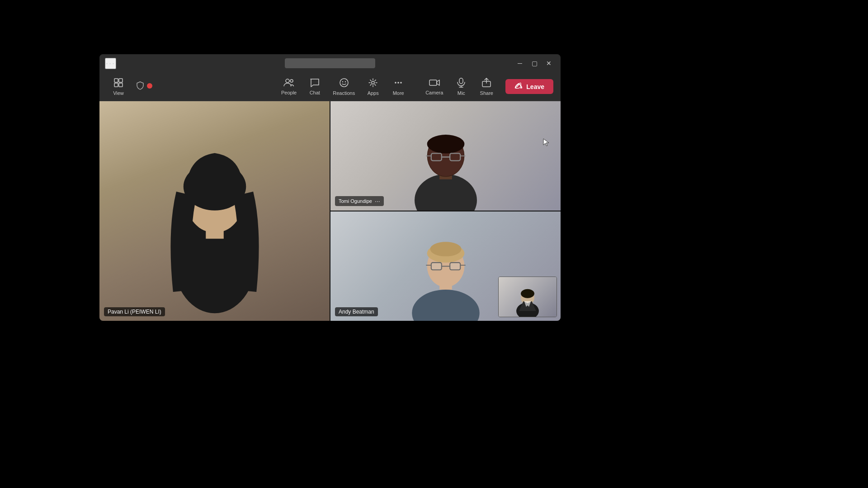 The image size is (868, 488). I want to click on chat-button: Chat, so click(315, 87).